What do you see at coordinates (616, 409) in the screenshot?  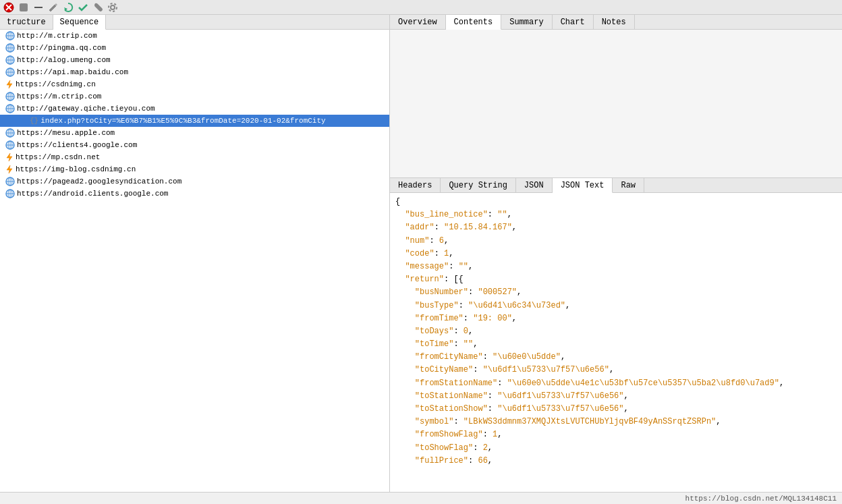 I see `json-line: "toStationShow": "\u6df1\u5733\u7f57\u6e…` at bounding box center [616, 409].